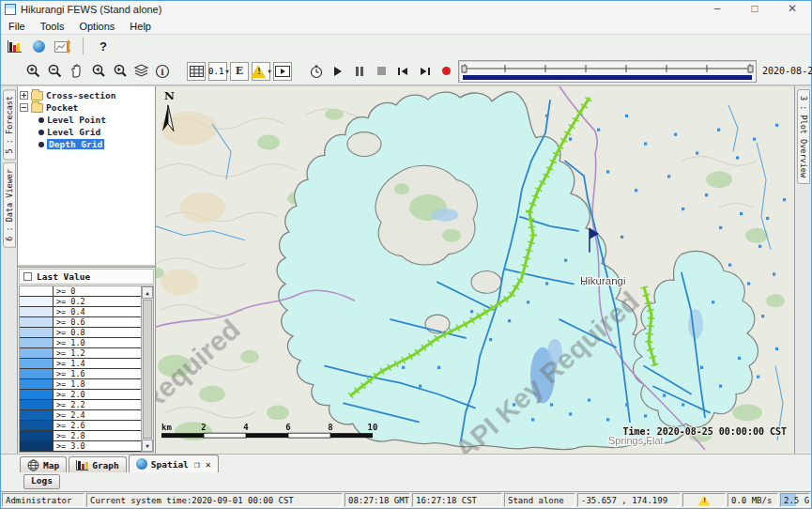  What do you see at coordinates (81, 332) in the screenshot?
I see `legend-row: >= 0.8` at bounding box center [81, 332].